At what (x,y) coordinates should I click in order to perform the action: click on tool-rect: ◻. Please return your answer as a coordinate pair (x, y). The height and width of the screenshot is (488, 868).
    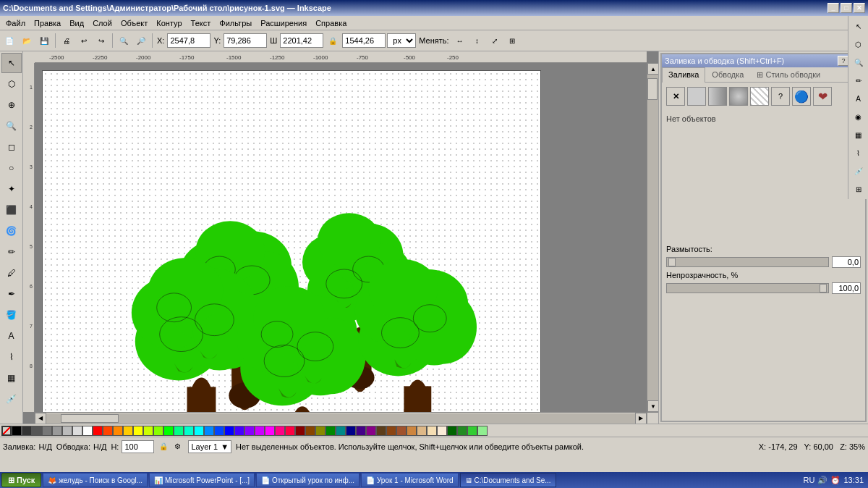
    Looking at the image, I should click on (12, 147).